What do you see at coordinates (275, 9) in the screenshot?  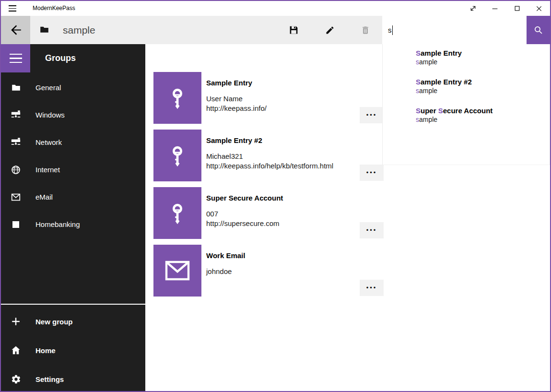 I see `titlebar: ModernKeePass` at bounding box center [275, 9].